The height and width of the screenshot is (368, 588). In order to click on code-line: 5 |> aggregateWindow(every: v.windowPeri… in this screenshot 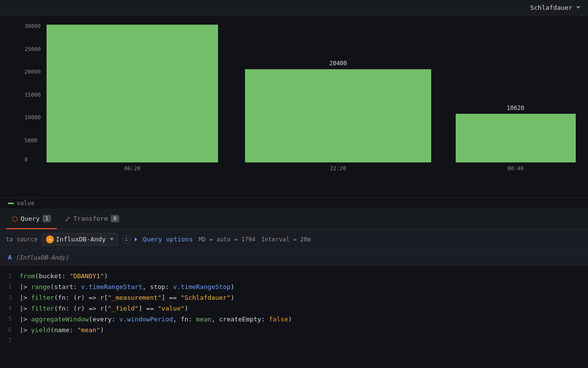, I will do `click(294, 320)`.